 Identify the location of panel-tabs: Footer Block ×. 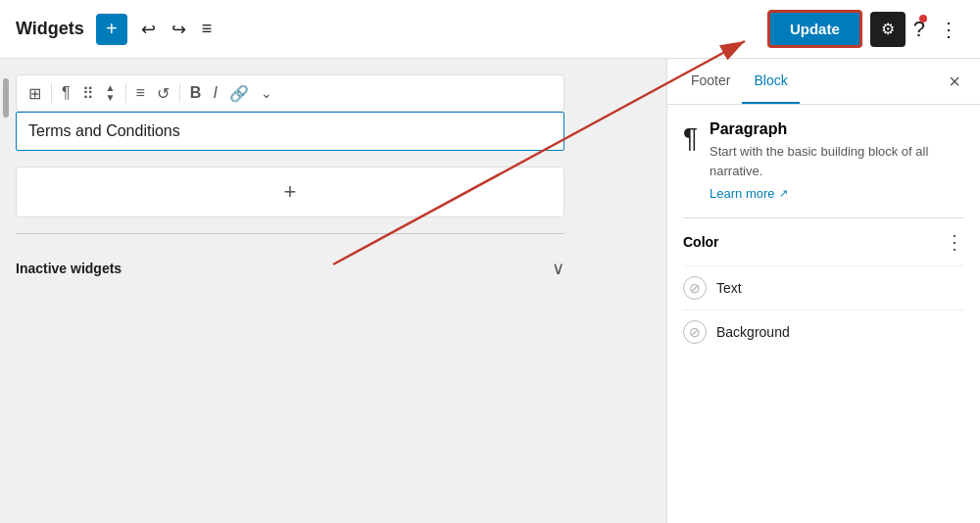
(823, 82).